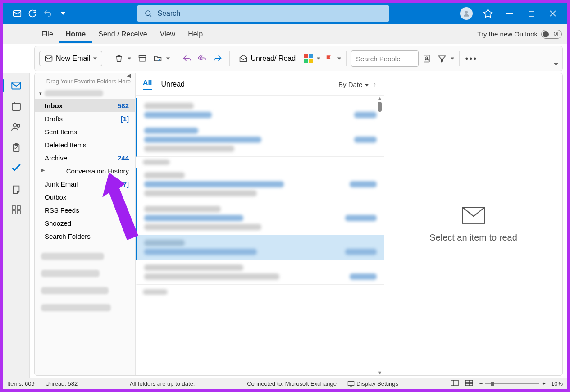 This screenshot has height=392, width=570. I want to click on nav-people, so click(16, 127).